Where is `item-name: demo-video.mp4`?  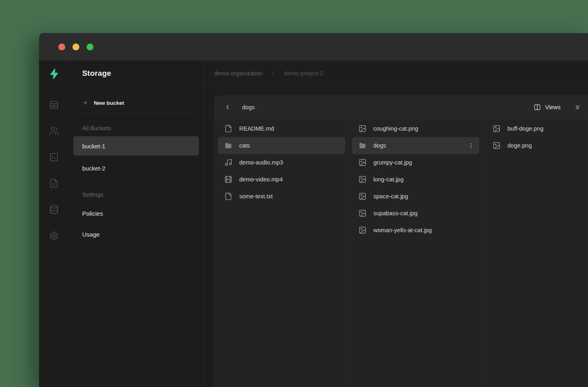 item-name: demo-video.mp4 is located at coordinates (261, 179).